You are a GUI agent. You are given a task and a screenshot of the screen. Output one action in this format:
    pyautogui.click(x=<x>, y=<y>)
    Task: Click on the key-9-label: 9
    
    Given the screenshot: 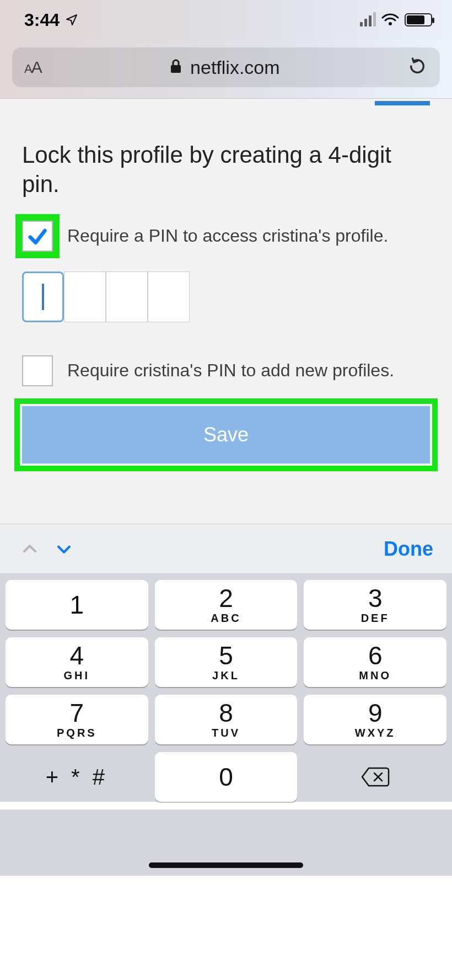 What is the action you would take?
    pyautogui.click(x=375, y=713)
    